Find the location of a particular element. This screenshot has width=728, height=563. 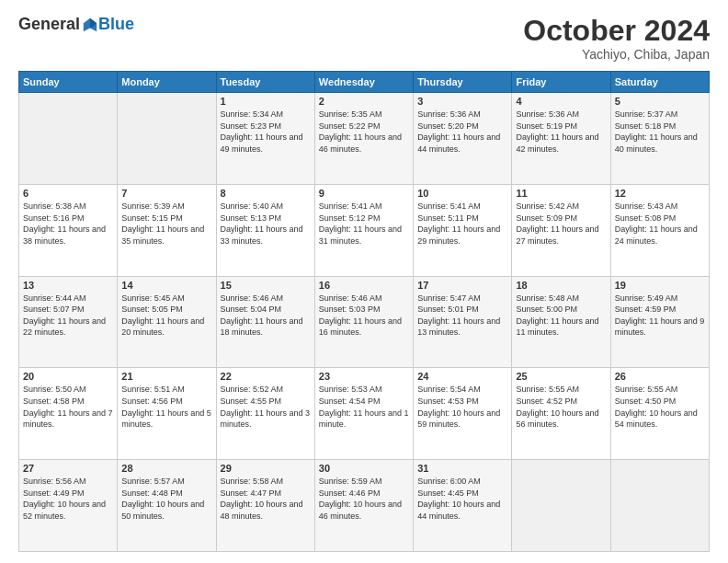

day-number: 21 is located at coordinates (166, 376).